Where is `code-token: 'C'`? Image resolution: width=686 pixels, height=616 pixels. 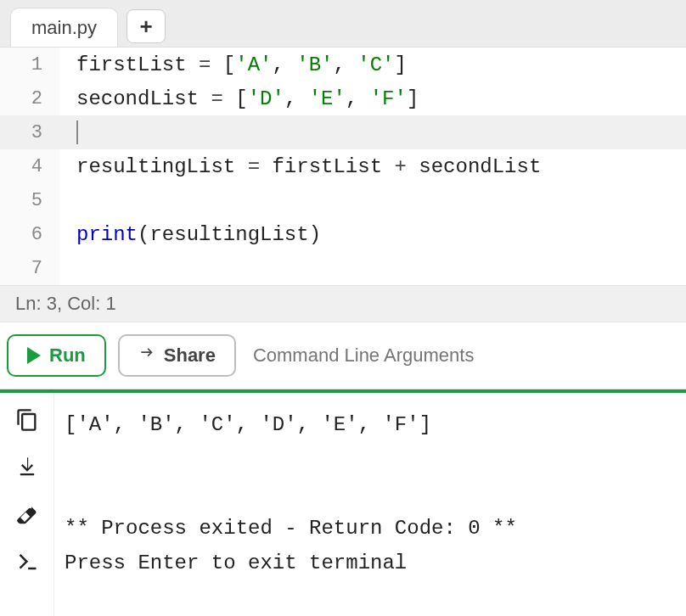 code-token: 'C' is located at coordinates (375, 64).